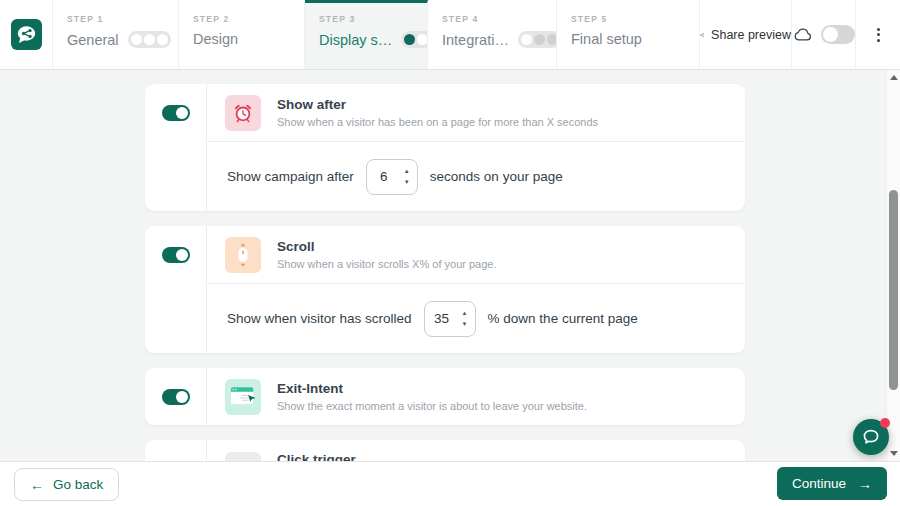 Image resolution: width=900 pixels, height=506 pixels. I want to click on cloud-icon, so click(803, 34).